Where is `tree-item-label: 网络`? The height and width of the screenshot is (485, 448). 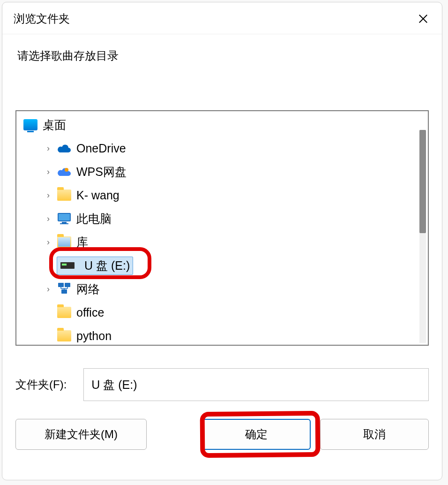
tree-item-label: 网络 is located at coordinates (88, 289).